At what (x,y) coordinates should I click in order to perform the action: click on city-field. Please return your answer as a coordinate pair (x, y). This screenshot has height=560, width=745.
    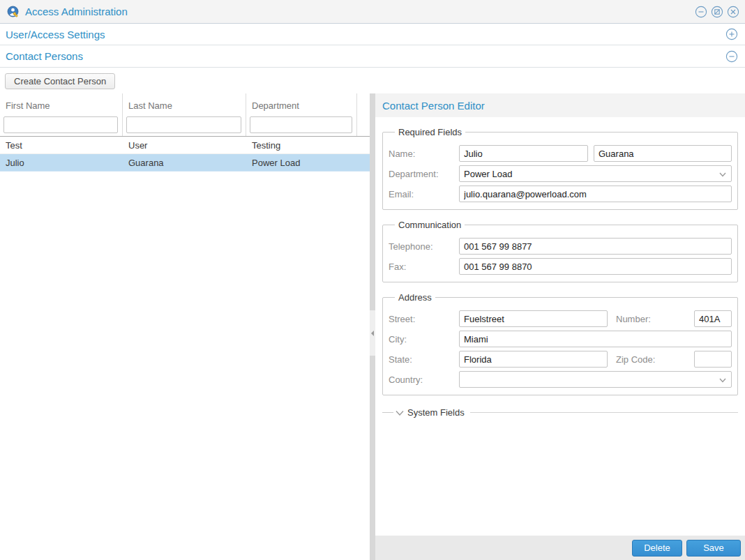
    Looking at the image, I should click on (596, 339).